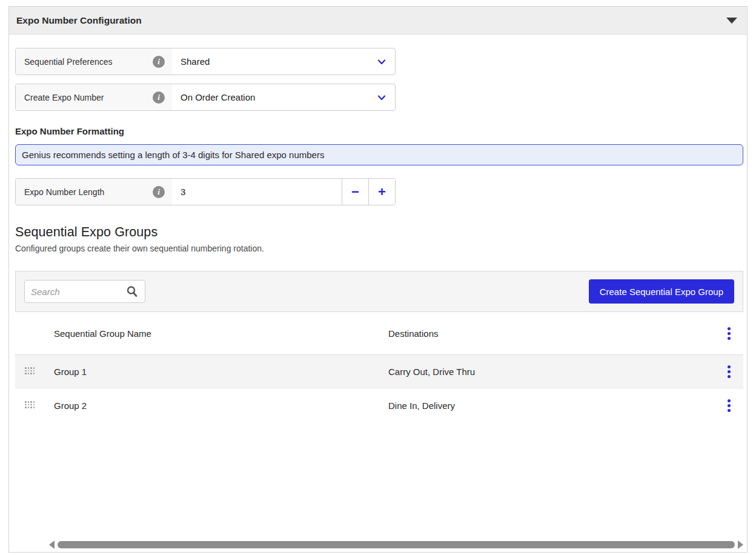 The height and width of the screenshot is (555, 756). What do you see at coordinates (379, 333) in the screenshot?
I see `groups-table-header: Sequential Group Name Destinations` at bounding box center [379, 333].